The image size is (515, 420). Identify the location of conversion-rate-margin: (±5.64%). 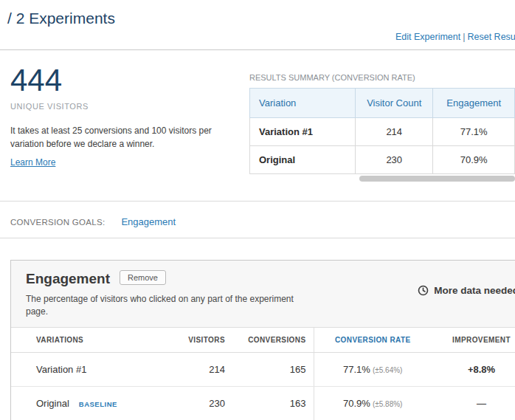
(388, 371).